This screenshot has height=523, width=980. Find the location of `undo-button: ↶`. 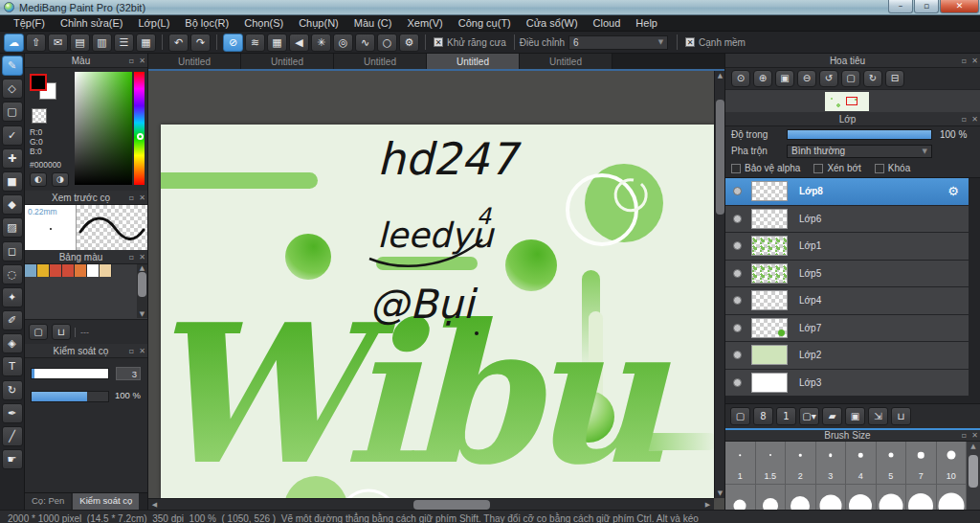

undo-button: ↶ is located at coordinates (178, 42).